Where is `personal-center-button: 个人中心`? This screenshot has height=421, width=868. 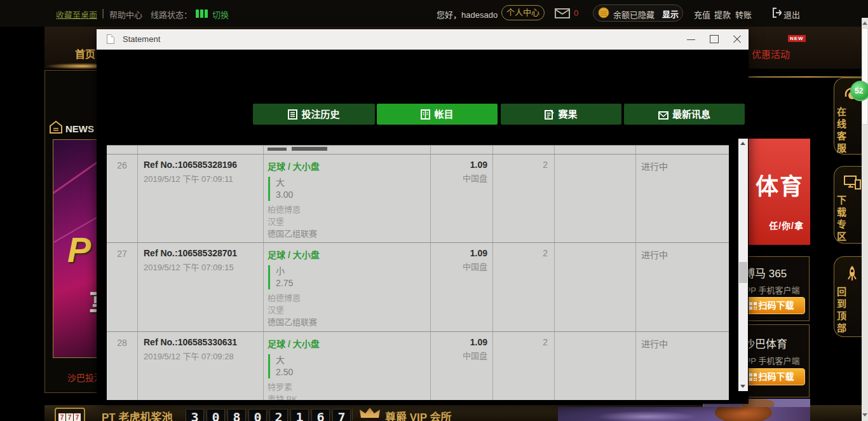 personal-center-button: 个人中心 is located at coordinates (523, 13).